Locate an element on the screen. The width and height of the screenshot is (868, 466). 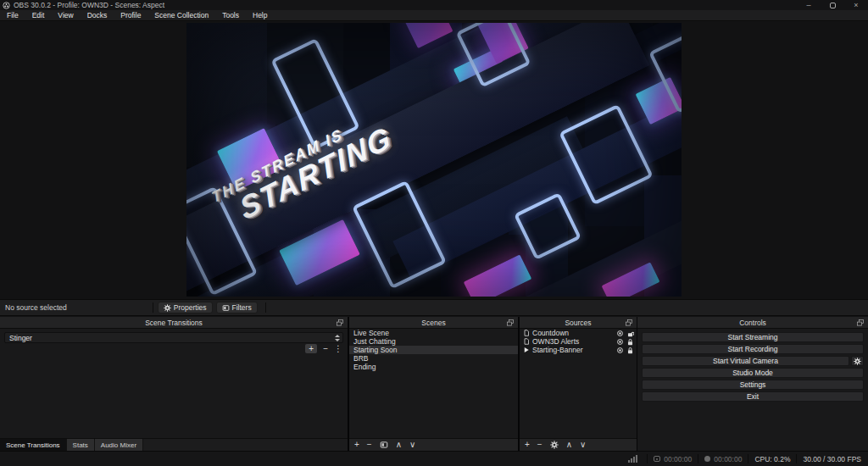
remove-scene-button: − is located at coordinates (370, 445).